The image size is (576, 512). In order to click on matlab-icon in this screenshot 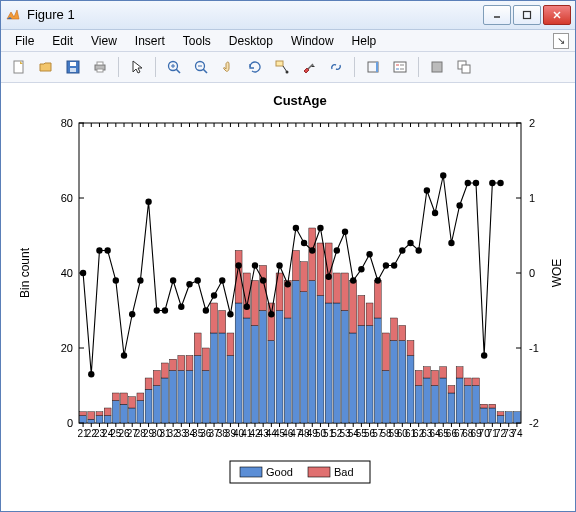, I will do `click(13, 15)`.